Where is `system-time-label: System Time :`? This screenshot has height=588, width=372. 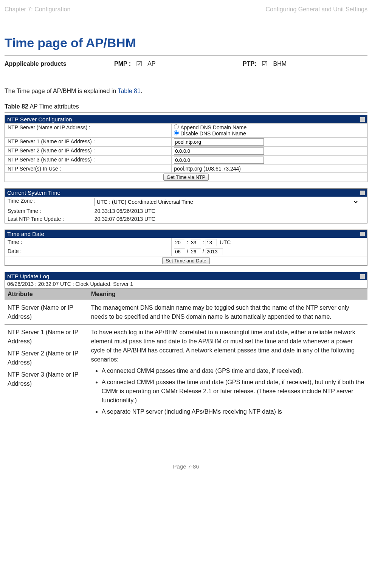 system-time-label: System Time : is located at coordinates (49, 211).